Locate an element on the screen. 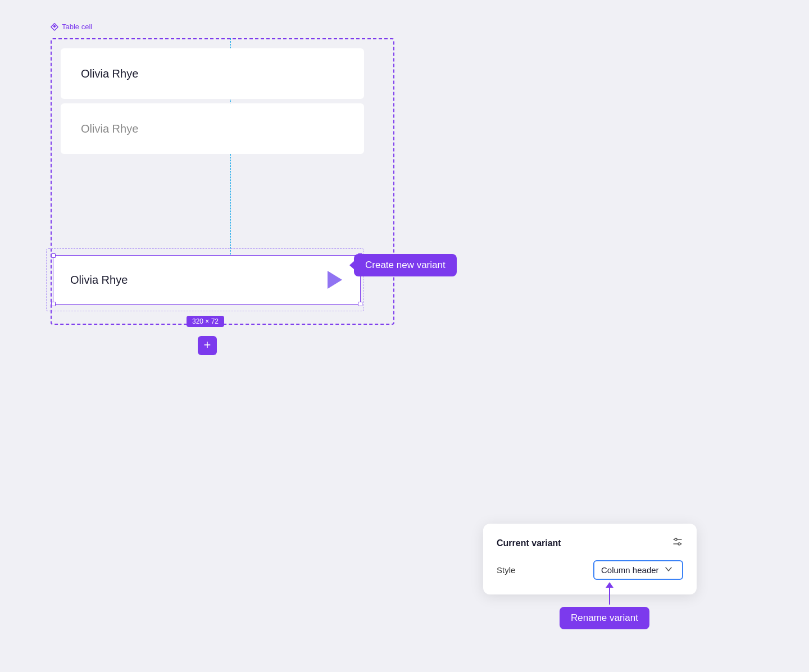 This screenshot has height=672, width=809. variant-panel: Current variant Style Column header is located at coordinates (590, 559).